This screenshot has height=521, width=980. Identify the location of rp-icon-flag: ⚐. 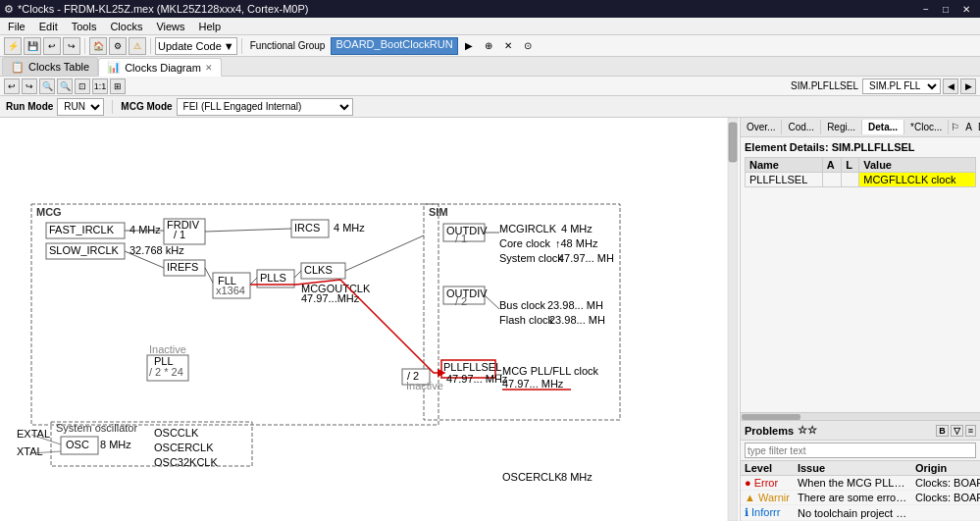
(955, 128).